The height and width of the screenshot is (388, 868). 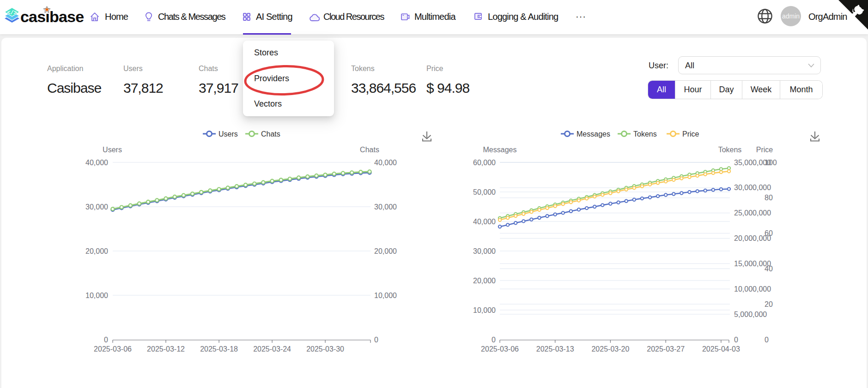 I want to click on svg-text: 2025-04-03, so click(x=721, y=349).